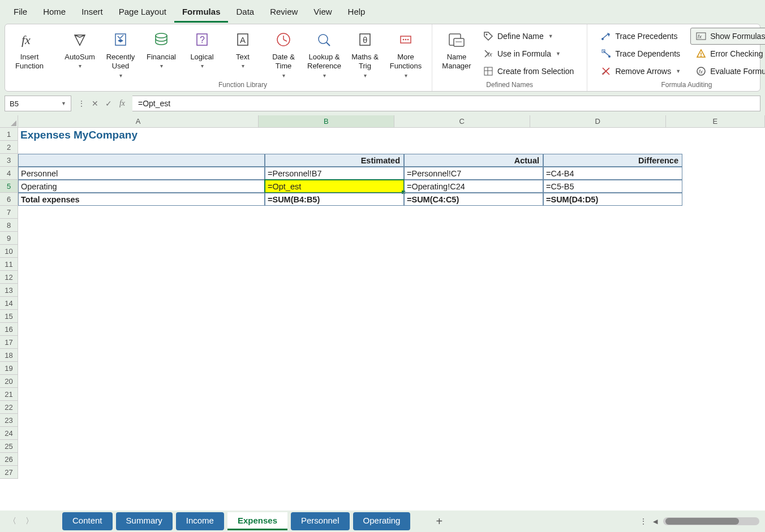  Describe the element at coordinates (81, 103) in the screenshot. I see `more-icon: ⋮` at that location.